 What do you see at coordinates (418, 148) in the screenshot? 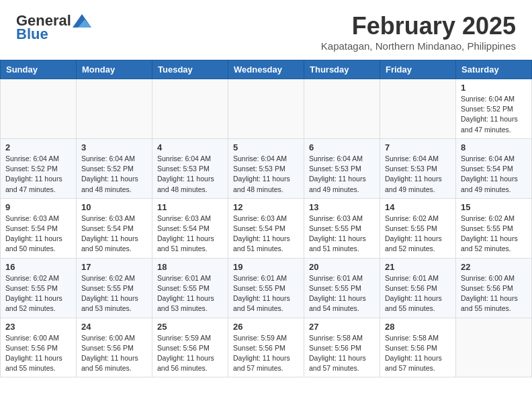
I see `day-number: 7` at bounding box center [418, 148].